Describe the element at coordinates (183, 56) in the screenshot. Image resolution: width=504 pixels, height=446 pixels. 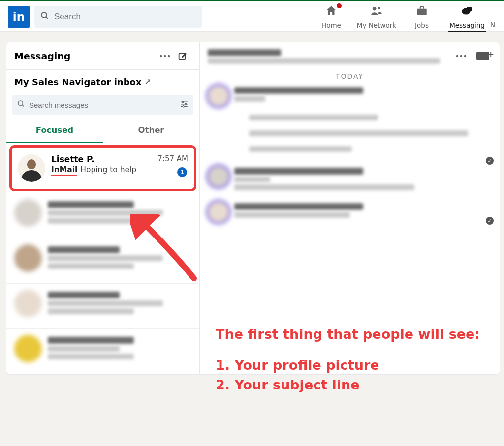
I see `compose-button` at that location.